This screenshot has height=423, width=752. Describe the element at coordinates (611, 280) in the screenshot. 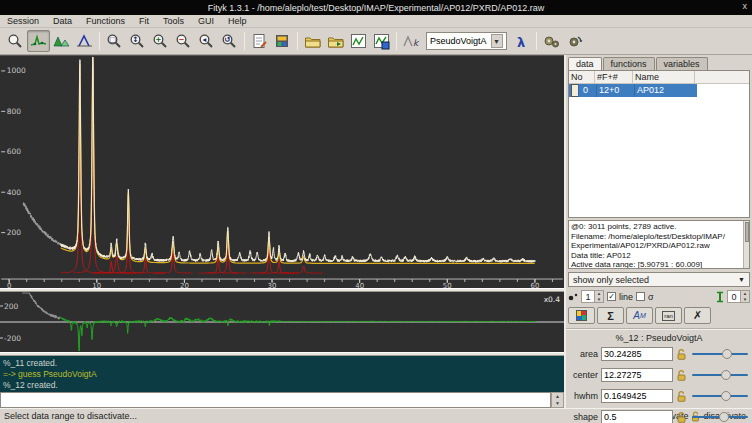

I see `filter-dropdown-value: show only selected` at that location.